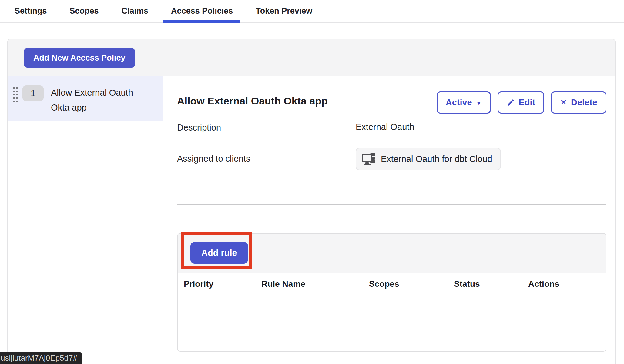 The height and width of the screenshot is (364, 624). I want to click on policy-list-item: 1 Allow External Oauth Okta app, so click(86, 99).